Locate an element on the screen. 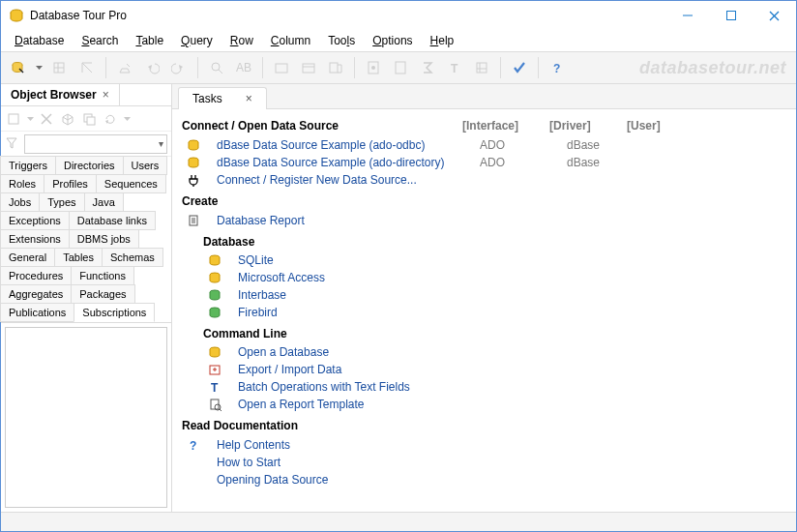  menu-database: Database is located at coordinates (39, 41).